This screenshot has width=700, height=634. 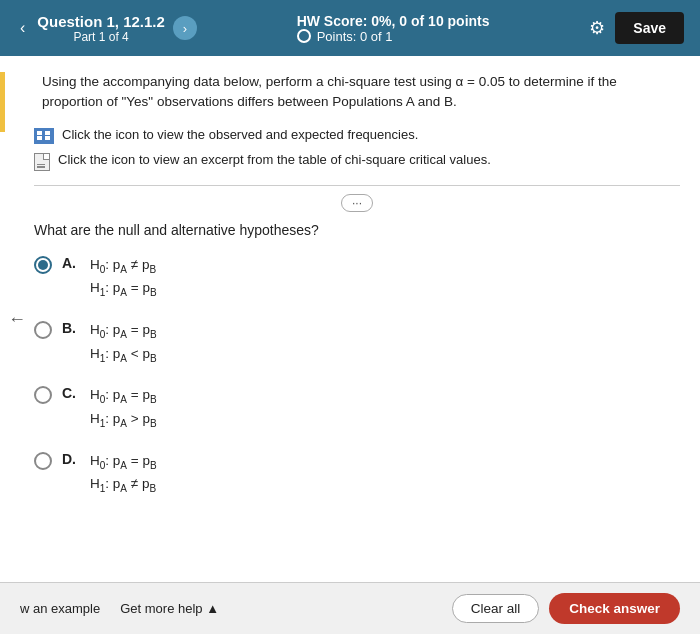 I want to click on option-a-line1: H0: pA ≠ pB, so click(x=124, y=266).